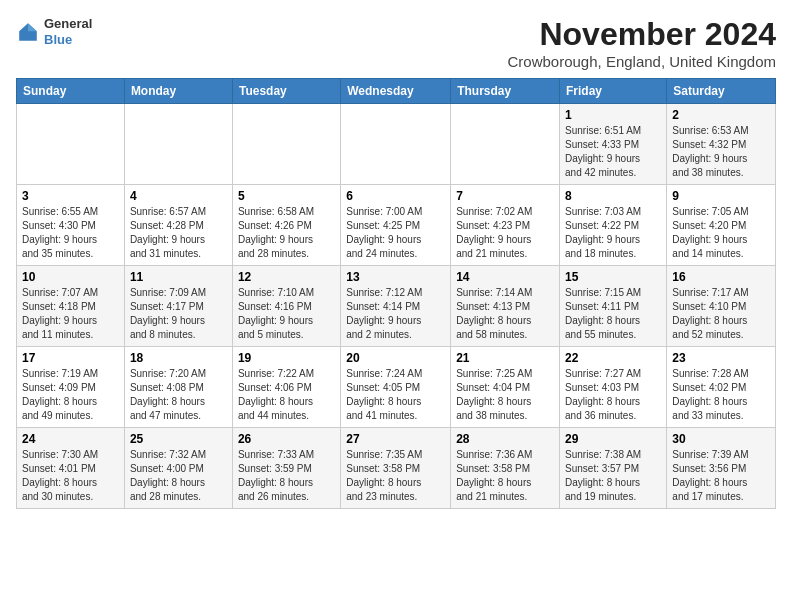 Image resolution: width=792 pixels, height=612 pixels. Describe the element at coordinates (506, 226) in the screenshot. I see `table-cell: 7Sunrise: 7:02 AM Sunset: 4:23 PM Daylig…` at that location.